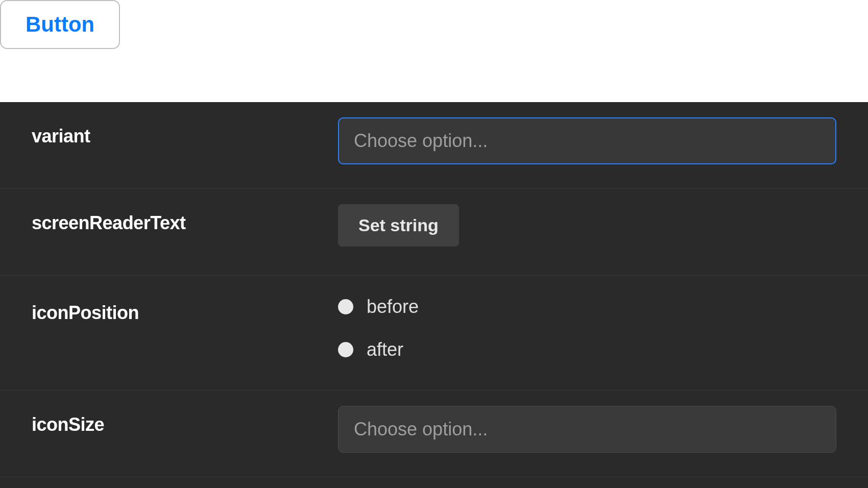 The height and width of the screenshot is (488, 868). Describe the element at coordinates (185, 309) in the screenshot. I see `iconposition-label: iconPosition` at that location.